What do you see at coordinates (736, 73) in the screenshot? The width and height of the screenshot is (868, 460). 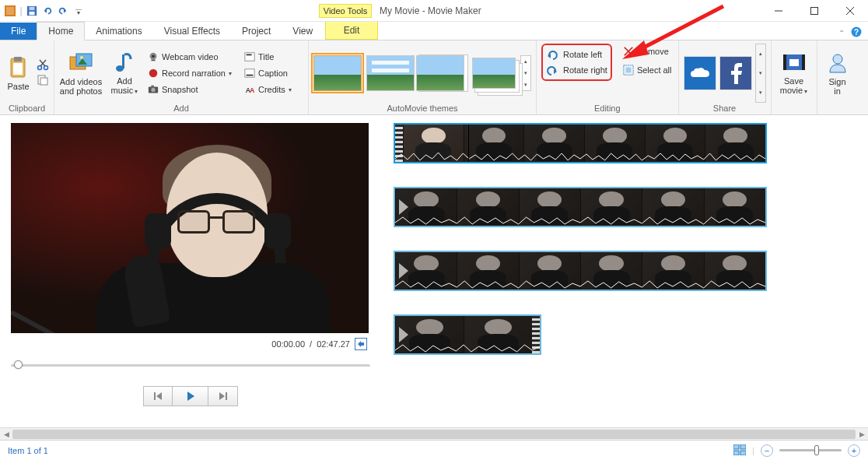 I see `share-facebook-button` at bounding box center [736, 73].